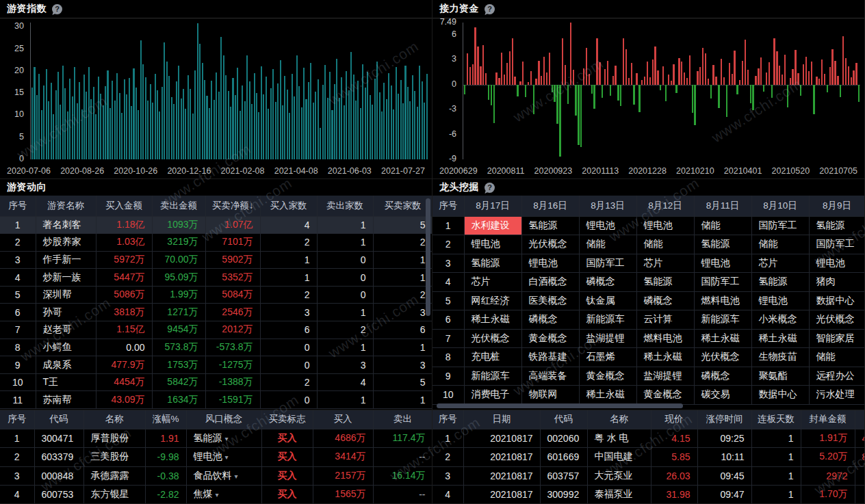  I want to click on column-header: 买卖标志, so click(287, 420).